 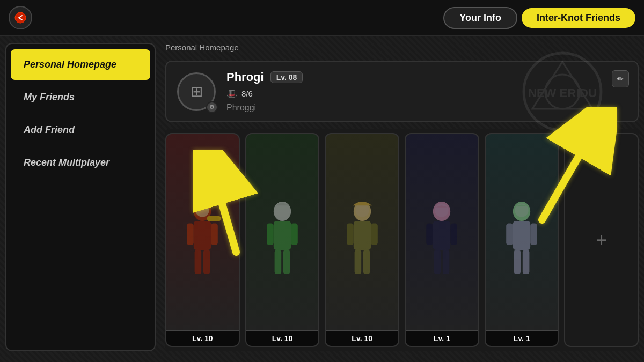 I want to click on sidebar-item-my-friends: My Friends, so click(x=80, y=98).